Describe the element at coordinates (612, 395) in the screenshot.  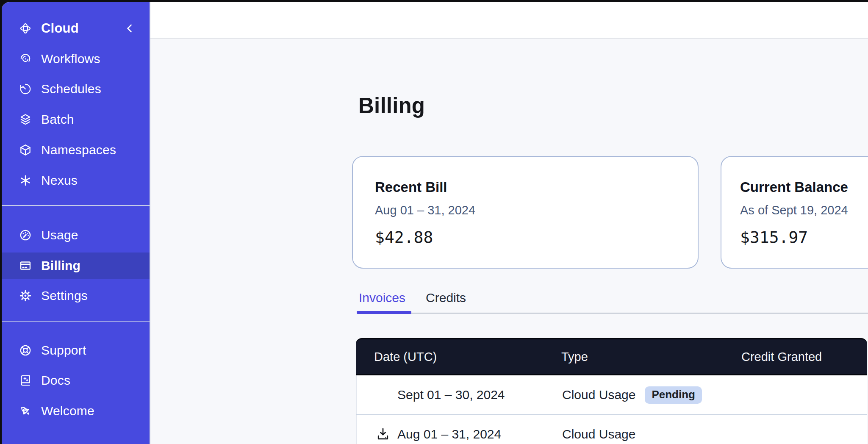
I see `table-row: Sept 01 – 30, 2024 Cloud Usage Pending` at that location.